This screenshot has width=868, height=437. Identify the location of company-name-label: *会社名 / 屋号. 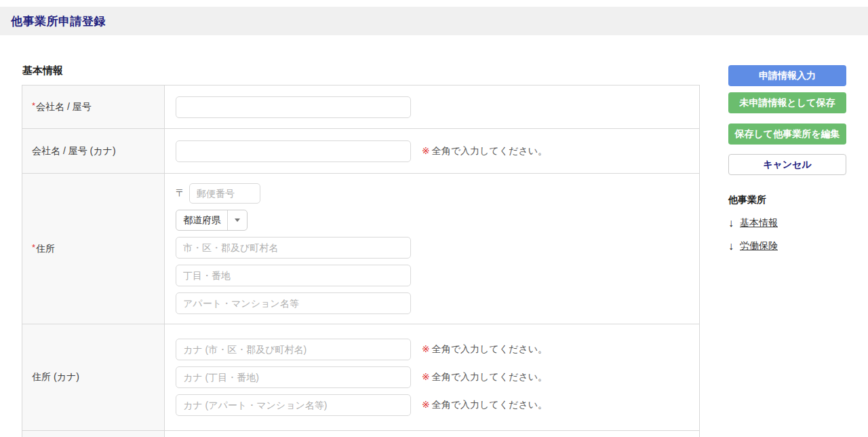
(94, 107).